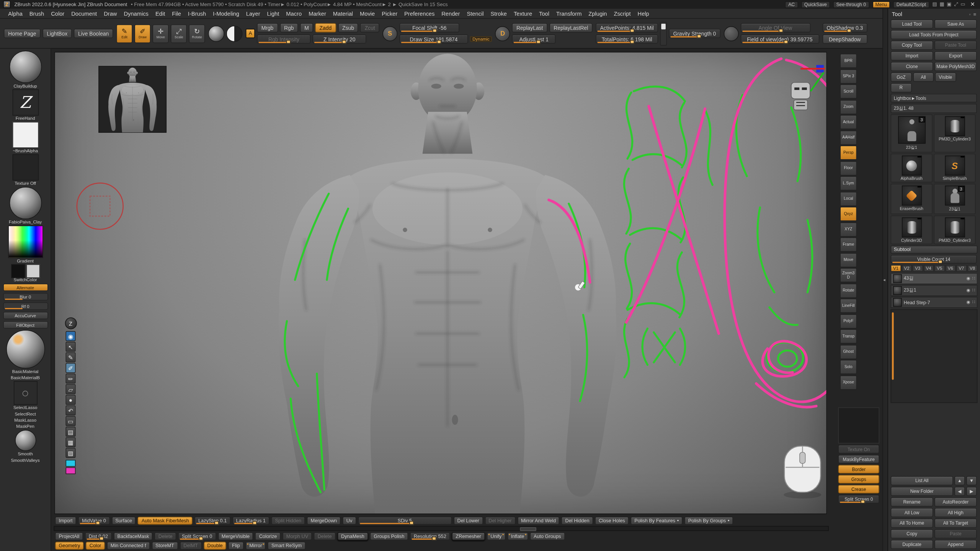  What do you see at coordinates (25, 287) in the screenshot?
I see `alternate-button: Alternate` at bounding box center [25, 287].